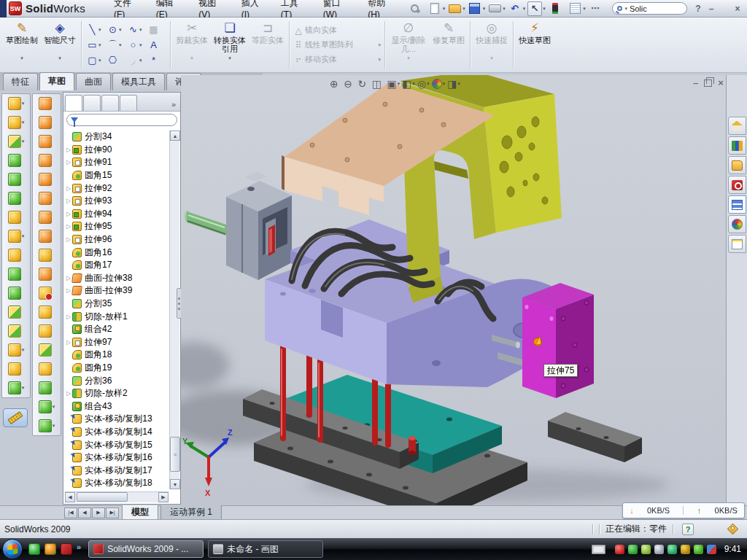  Describe the element at coordinates (117, 279) in the screenshot. I see `tree-item: ▷ 曲面-拉伸38` at that location.